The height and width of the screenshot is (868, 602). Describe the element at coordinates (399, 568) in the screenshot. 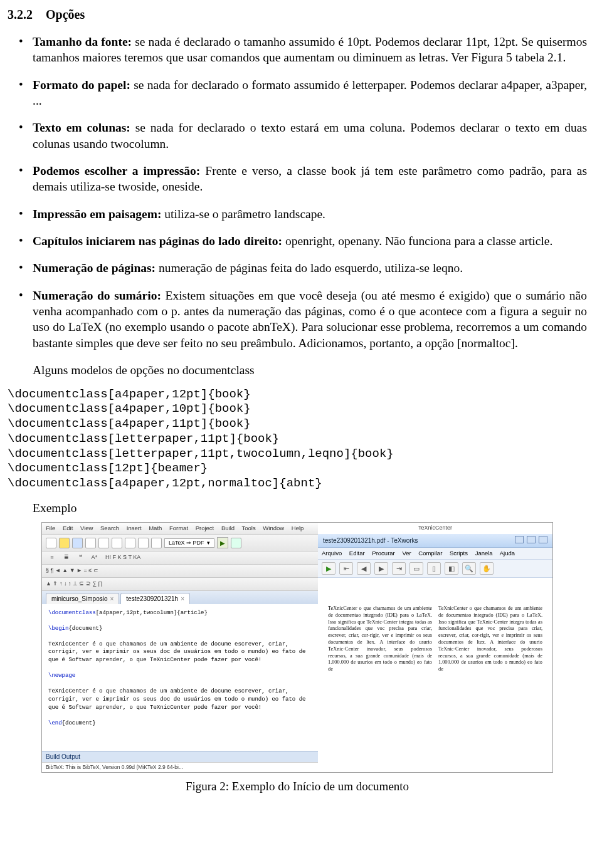

I see `last-page-icon: ⇥` at that location.